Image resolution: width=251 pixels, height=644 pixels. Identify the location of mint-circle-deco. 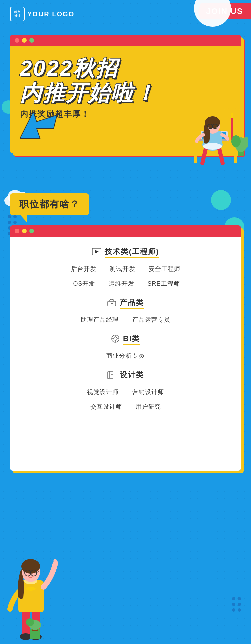
(221, 200).